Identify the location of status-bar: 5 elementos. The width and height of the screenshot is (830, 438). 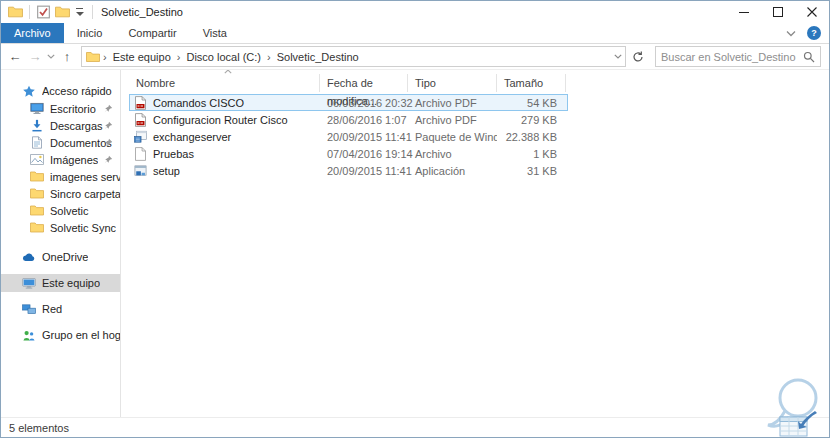
(415, 427).